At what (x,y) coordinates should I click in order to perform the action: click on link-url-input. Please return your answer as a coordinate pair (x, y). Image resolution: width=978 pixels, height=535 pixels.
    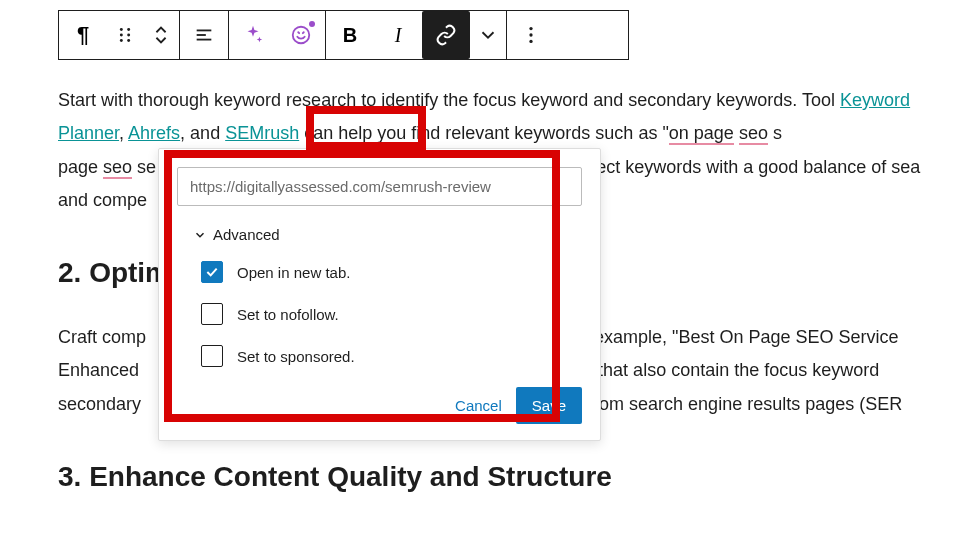
    Looking at the image, I should click on (380, 186).